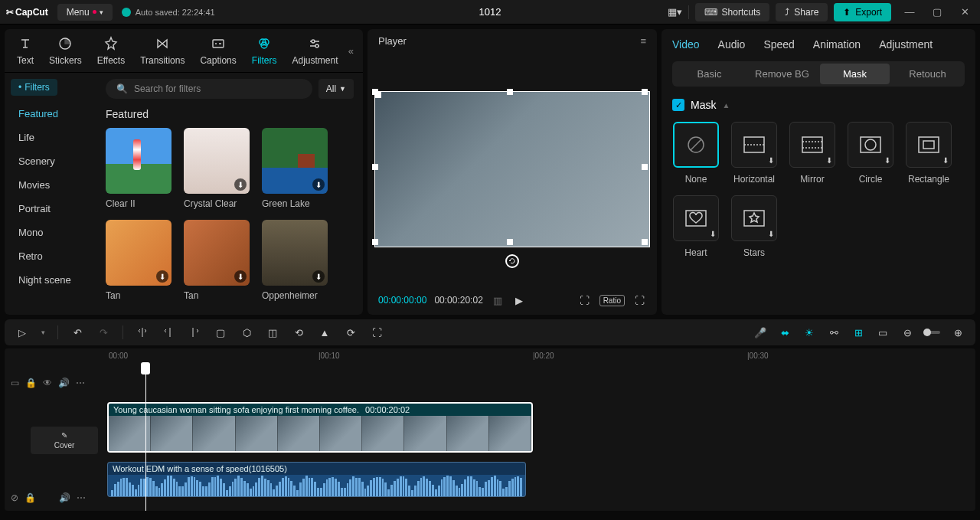  What do you see at coordinates (85, 12) in the screenshot?
I see `menu-button: Menu▾` at bounding box center [85, 12].